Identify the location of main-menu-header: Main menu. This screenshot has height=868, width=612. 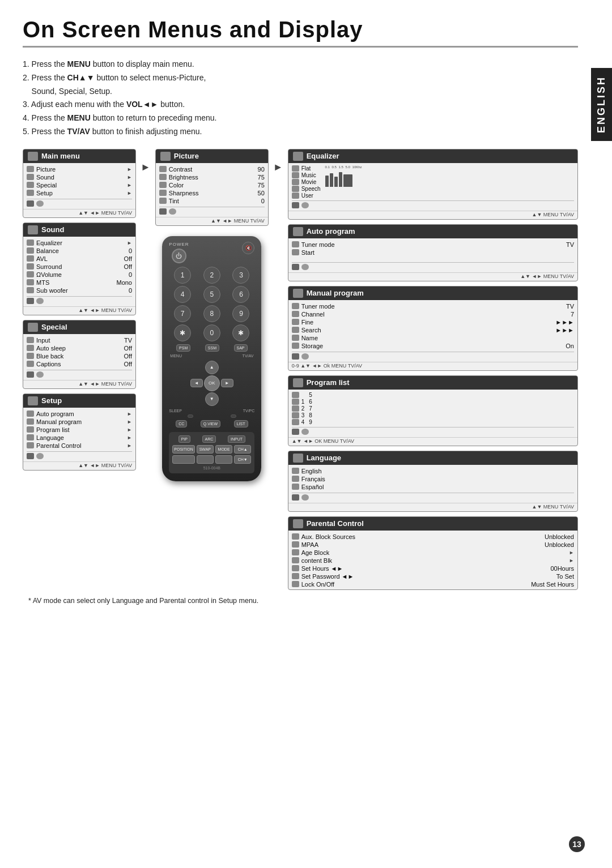
(79, 156).